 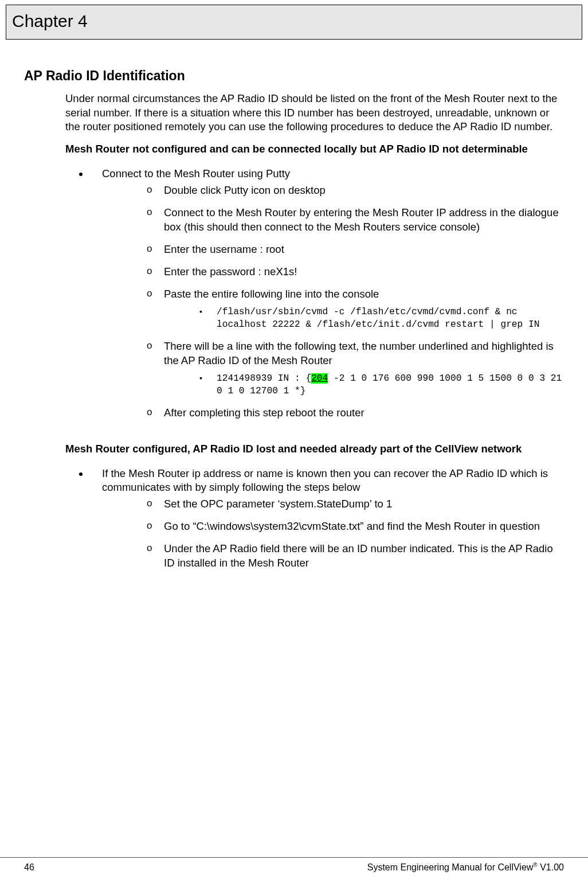 I want to click on code-line: /flash/usr/sbin/cvmd -c /flash/etc/cvmd/…, so click(x=382, y=319).